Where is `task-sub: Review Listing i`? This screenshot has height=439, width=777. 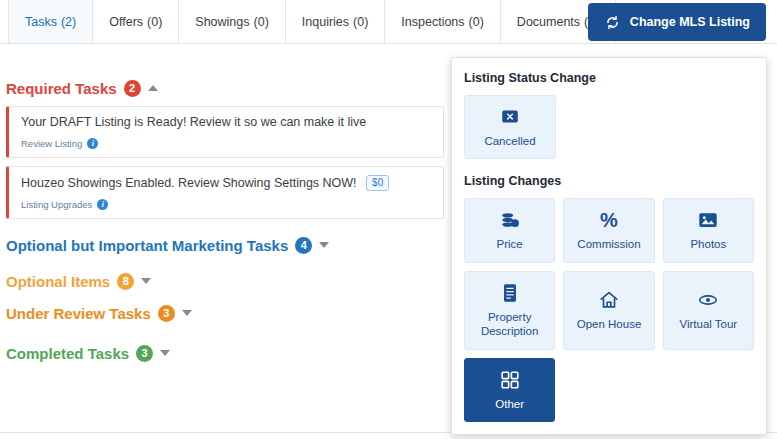 task-sub: Review Listing i is located at coordinates (226, 143).